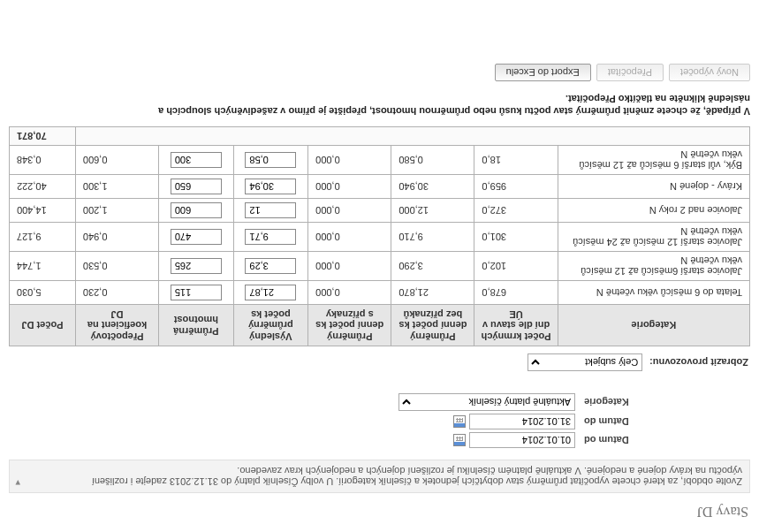 The width and height of the screenshot is (759, 532). I want to click on provozovna-select: Celý subjekt, so click(585, 362).